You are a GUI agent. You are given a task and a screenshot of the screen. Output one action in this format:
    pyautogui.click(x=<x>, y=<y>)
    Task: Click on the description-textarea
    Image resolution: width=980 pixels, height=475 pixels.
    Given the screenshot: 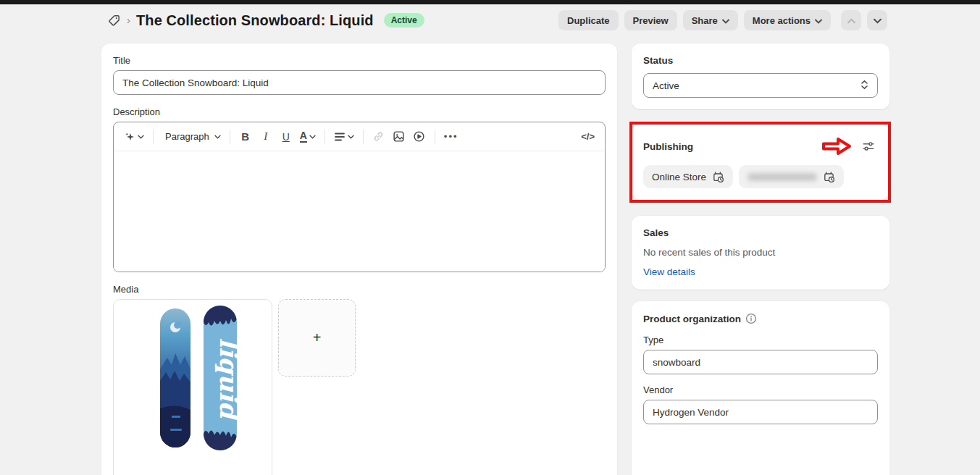 What is the action you would take?
    pyautogui.click(x=359, y=211)
    